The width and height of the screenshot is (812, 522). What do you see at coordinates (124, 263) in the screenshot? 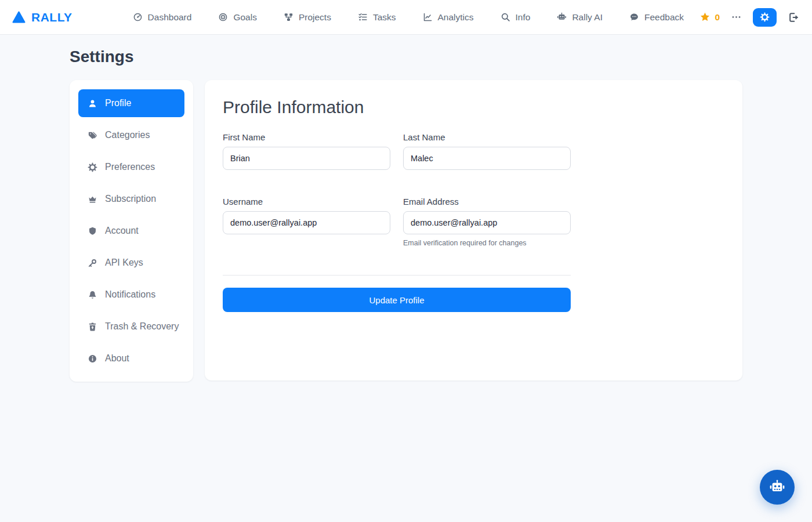
I see `sidebar-item-label: API Keys` at bounding box center [124, 263].